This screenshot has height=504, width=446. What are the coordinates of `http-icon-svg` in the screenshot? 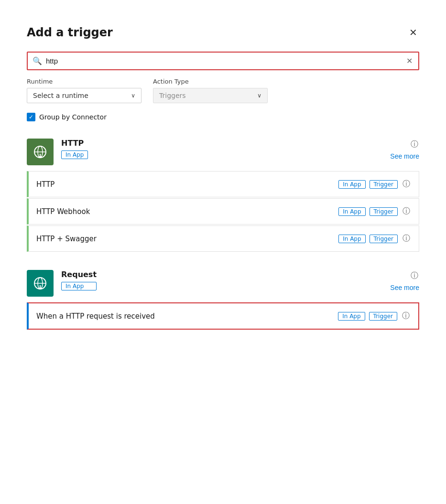 It's located at (40, 152).